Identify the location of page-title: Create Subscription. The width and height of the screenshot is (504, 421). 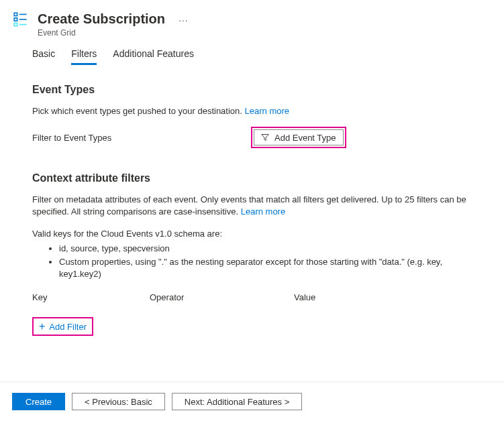
(101, 19).